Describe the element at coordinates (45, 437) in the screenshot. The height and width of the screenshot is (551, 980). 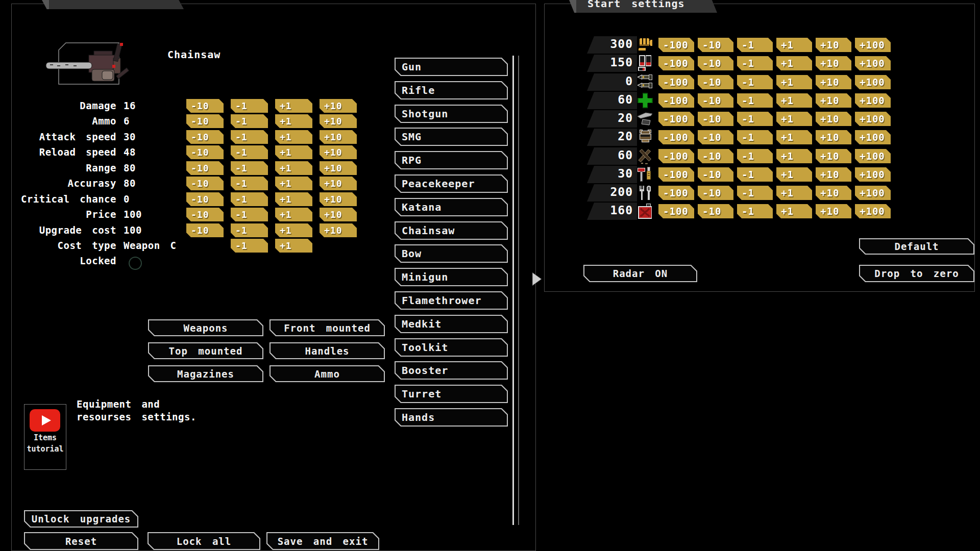
I see `items-tutorial-button: Items tutorial` at that location.